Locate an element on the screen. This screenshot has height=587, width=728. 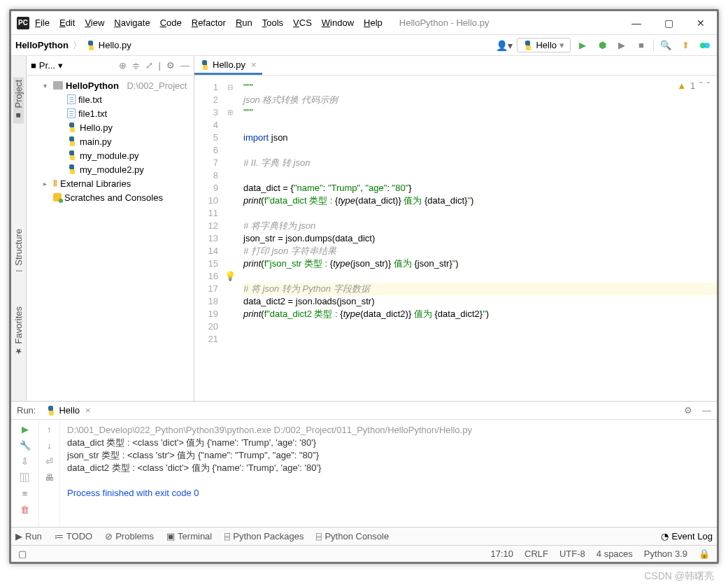
expand-icon: ≑ is located at coordinates (136, 66).